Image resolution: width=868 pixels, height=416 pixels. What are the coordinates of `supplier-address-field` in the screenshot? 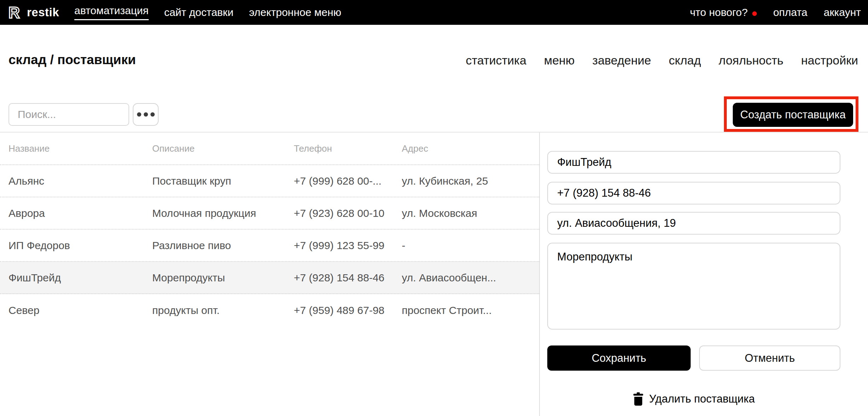 It's located at (694, 223).